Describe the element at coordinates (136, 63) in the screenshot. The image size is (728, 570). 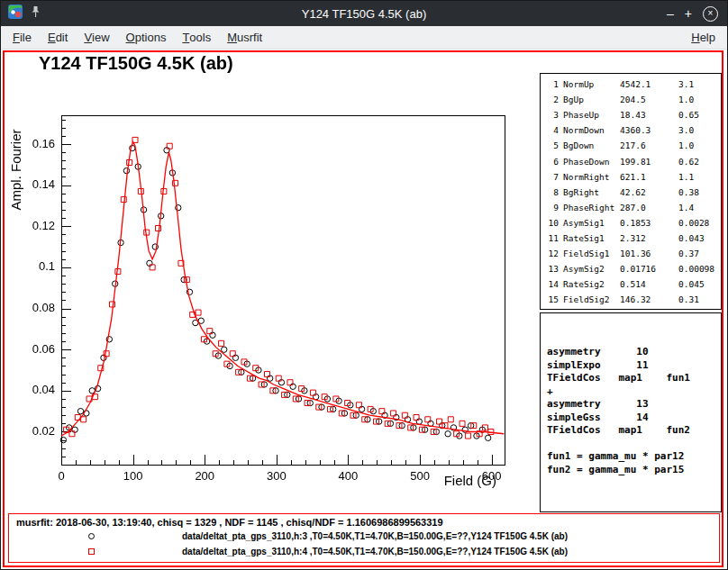
I see `plot-title: Y124 TF150G 4.5K (ab)` at that location.